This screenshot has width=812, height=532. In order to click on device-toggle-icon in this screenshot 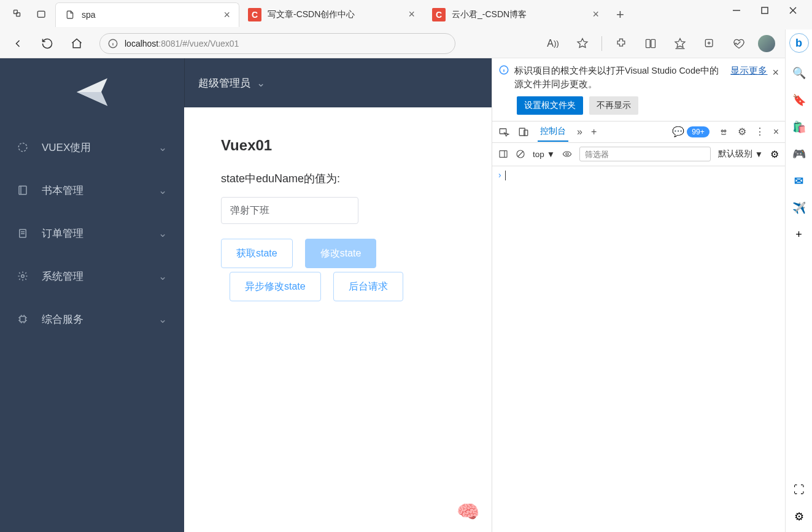, I will do `click(524, 132)`.